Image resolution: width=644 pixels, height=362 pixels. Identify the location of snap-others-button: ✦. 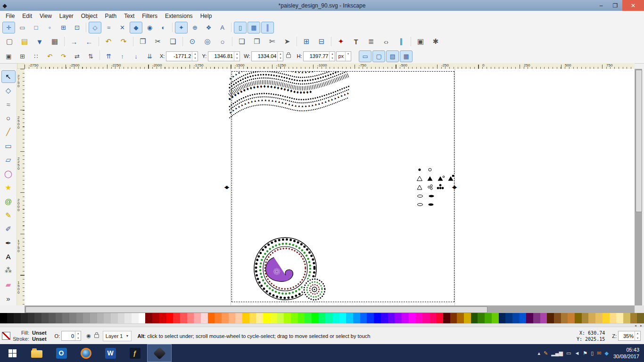
(181, 27).